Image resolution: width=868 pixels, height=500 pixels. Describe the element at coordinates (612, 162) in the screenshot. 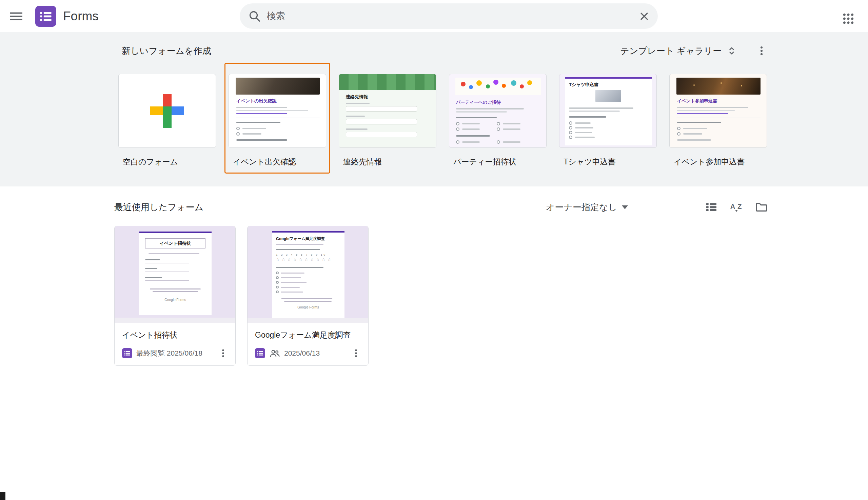

I see `template-label: Tシャツ申込書` at that location.